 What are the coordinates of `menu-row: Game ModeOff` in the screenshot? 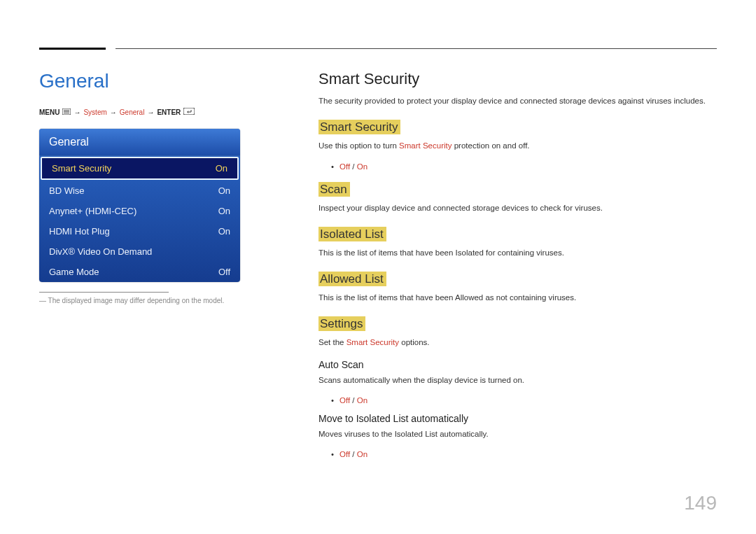 It's located at (140, 272).